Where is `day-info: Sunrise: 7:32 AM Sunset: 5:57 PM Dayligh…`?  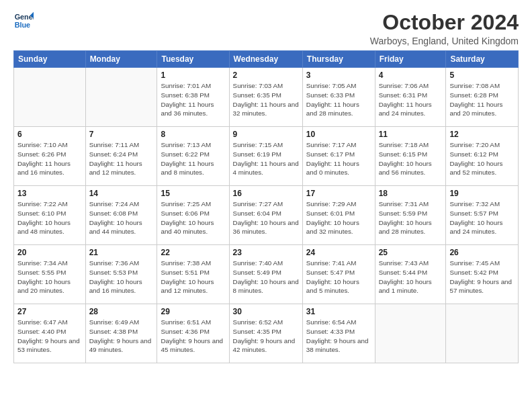 day-info: Sunrise: 7:32 AM Sunset: 5:57 PM Dayligh… is located at coordinates (482, 218).